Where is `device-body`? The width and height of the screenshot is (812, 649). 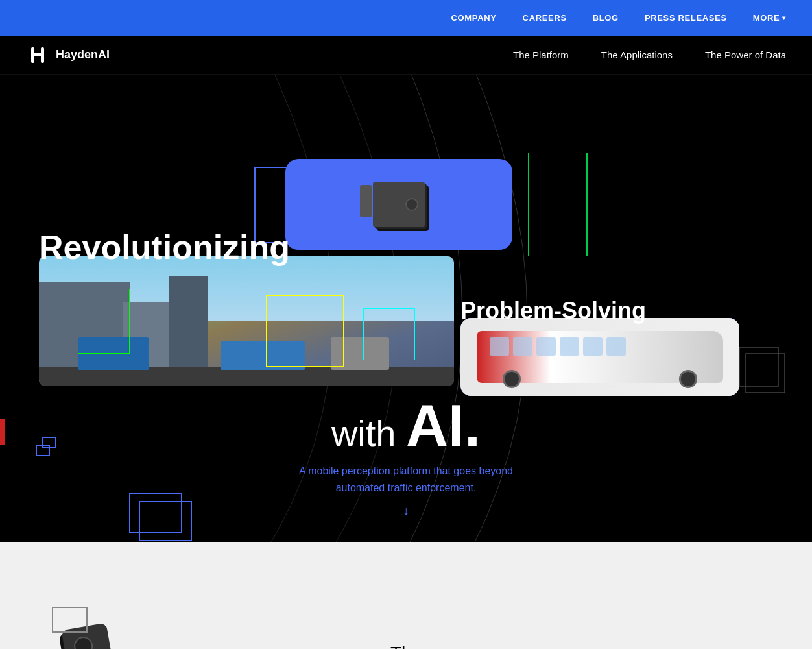 device-body is located at coordinates (399, 204).